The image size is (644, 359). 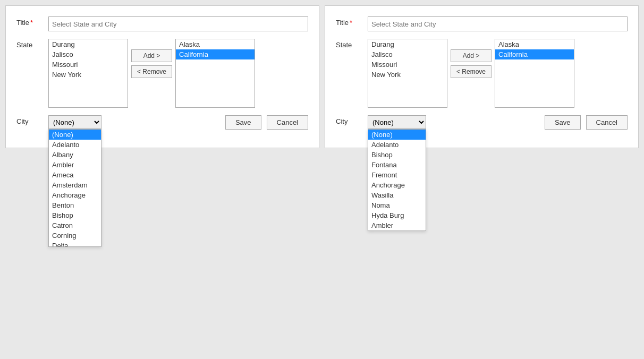 I want to click on right-add-remove-btns: Add > < Remove, so click(x=471, y=58).